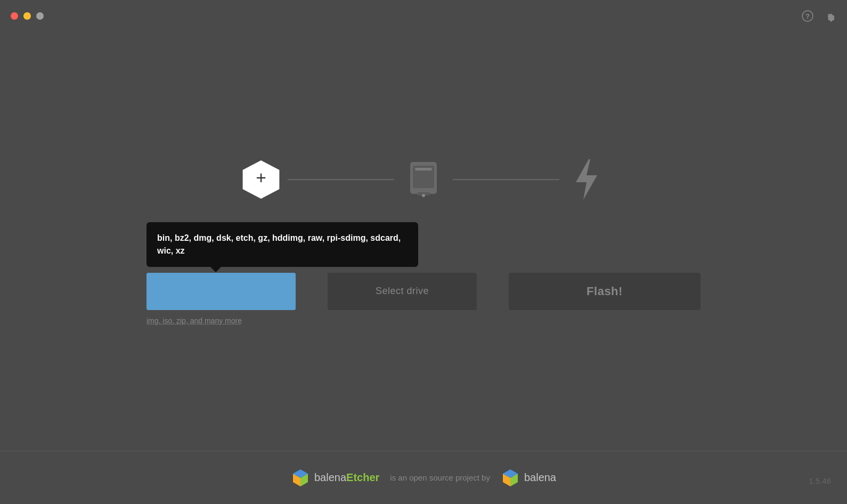  Describe the element at coordinates (424, 274) in the screenshot. I see `buttons-row: bin, bz2, dmg, dsk, etch, gz, hddimg, ra…` at that location.